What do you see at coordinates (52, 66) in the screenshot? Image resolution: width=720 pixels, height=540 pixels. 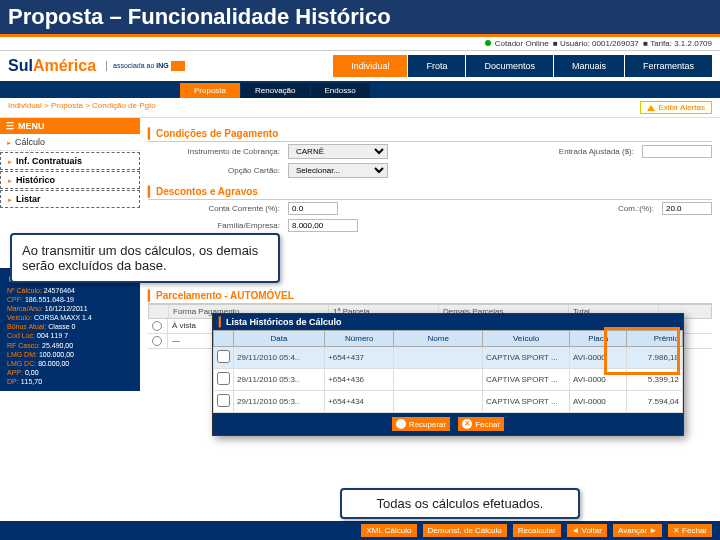 I see `logo-text: SulAmérica` at bounding box center [52, 66].